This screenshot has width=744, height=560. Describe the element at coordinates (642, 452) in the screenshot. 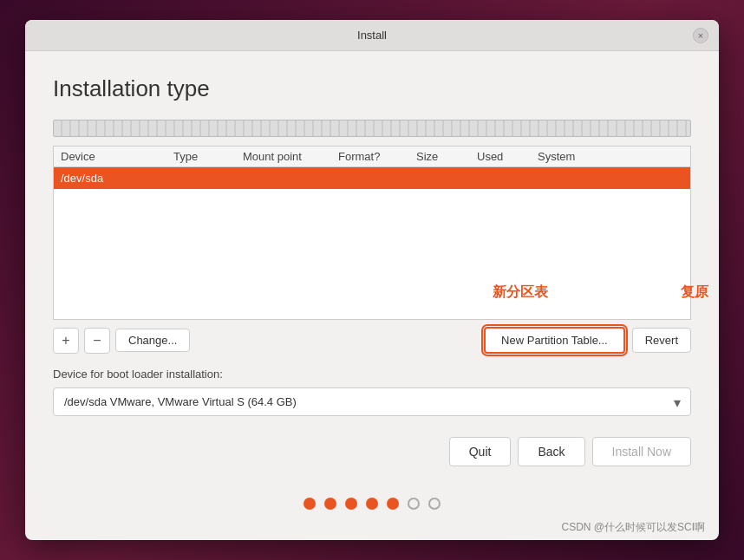

I see `install-now-button: Install Now` at that location.